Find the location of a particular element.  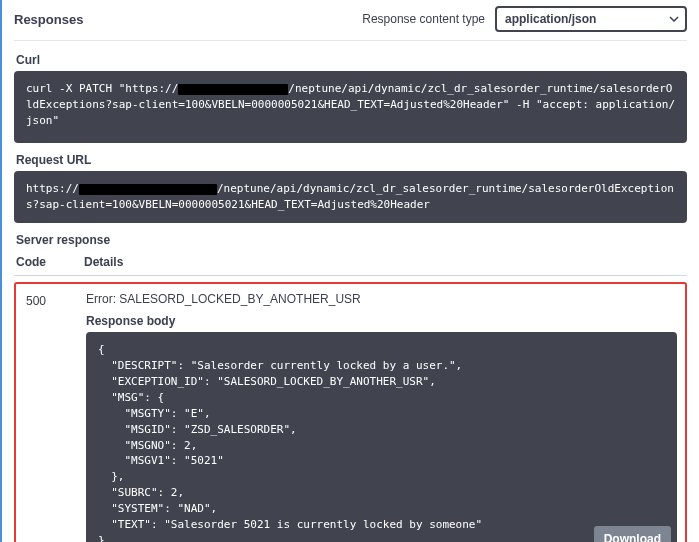

download-button: Download is located at coordinates (632, 534).